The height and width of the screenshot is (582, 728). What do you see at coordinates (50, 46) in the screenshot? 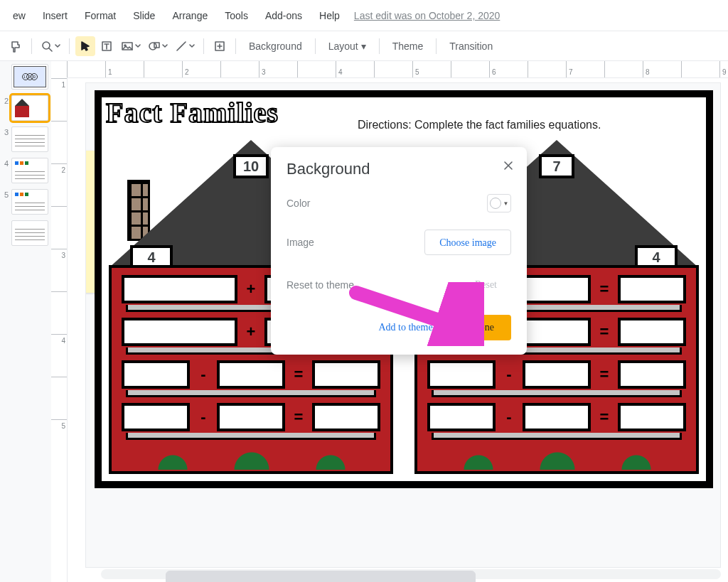
I see `zoom-icon` at bounding box center [50, 46].